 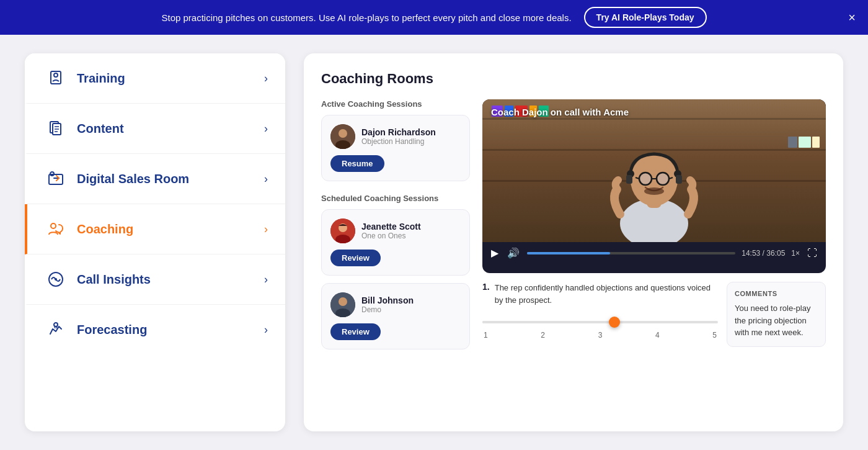 What do you see at coordinates (56, 279) in the screenshot?
I see `call-insights-icon` at bounding box center [56, 279].